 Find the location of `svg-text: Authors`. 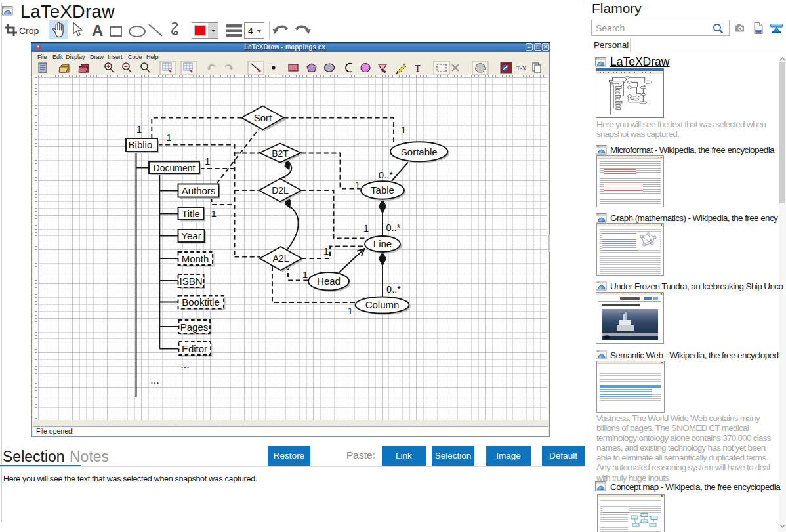

svg-text: Authors is located at coordinates (199, 190).